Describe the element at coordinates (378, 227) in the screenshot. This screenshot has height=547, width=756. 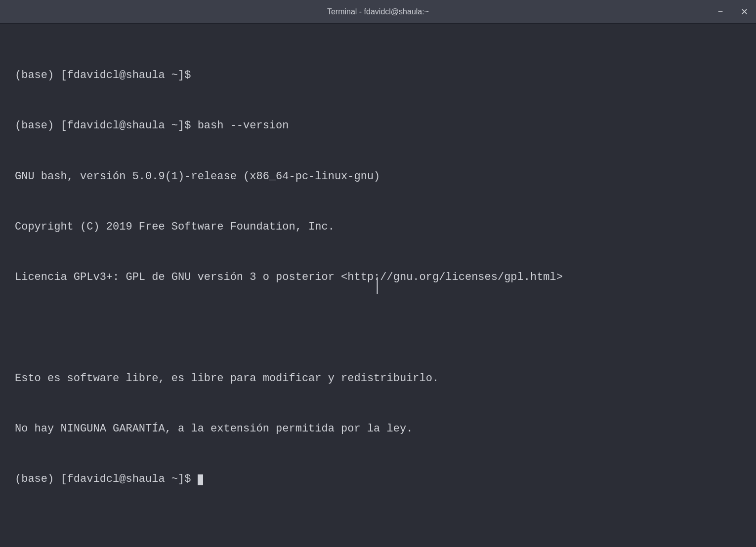
I see `line-4: Copyright (C) 2019 Free Software Foundat…` at that location.